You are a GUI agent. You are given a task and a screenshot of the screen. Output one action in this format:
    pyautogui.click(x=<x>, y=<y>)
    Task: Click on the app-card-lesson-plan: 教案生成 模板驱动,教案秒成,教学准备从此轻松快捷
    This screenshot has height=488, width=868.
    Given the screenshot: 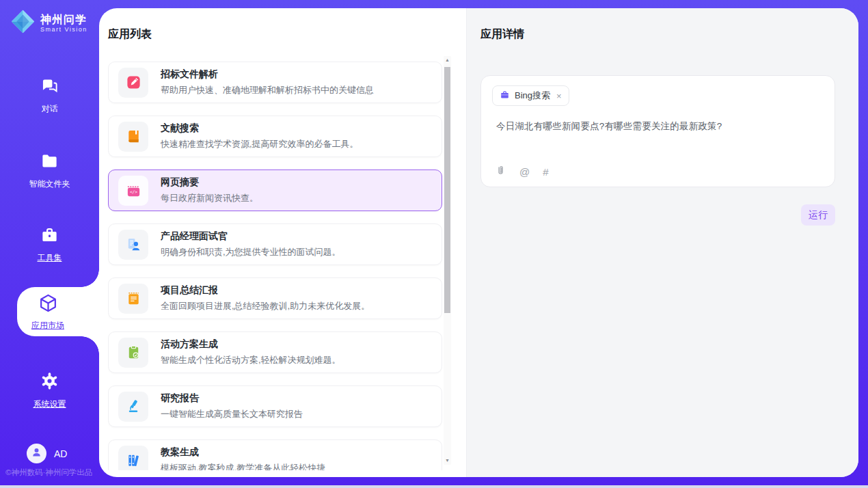 What is the action you would take?
    pyautogui.click(x=275, y=455)
    